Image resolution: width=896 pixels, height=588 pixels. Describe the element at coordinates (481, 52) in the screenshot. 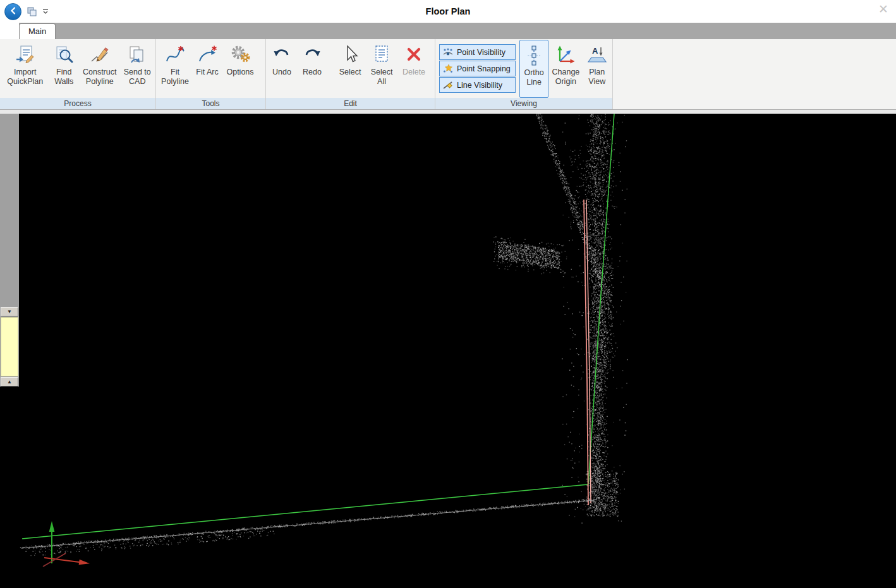

I see `point-visibility-label: Point Visibility` at that location.